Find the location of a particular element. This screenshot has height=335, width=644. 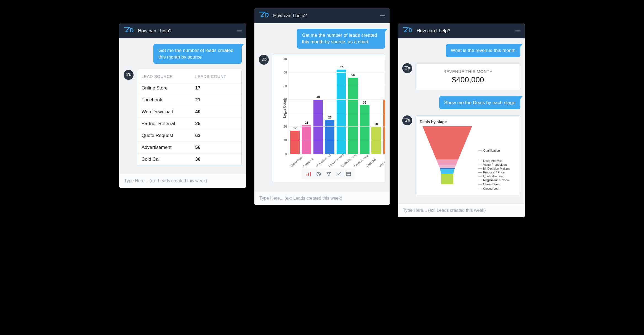

funnel-card: Deals by stage QualificationNeed Analysi… is located at coordinates (468, 155).